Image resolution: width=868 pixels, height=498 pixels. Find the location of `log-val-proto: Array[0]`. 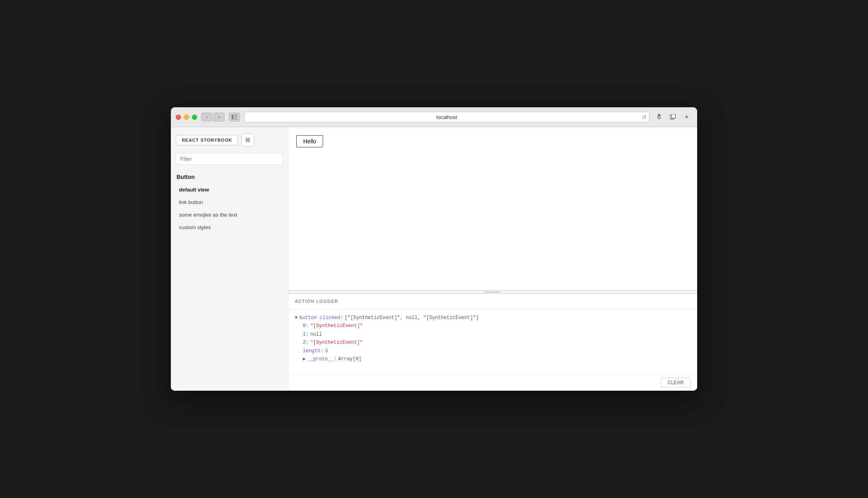

log-val-proto: Array[0] is located at coordinates (350, 359).